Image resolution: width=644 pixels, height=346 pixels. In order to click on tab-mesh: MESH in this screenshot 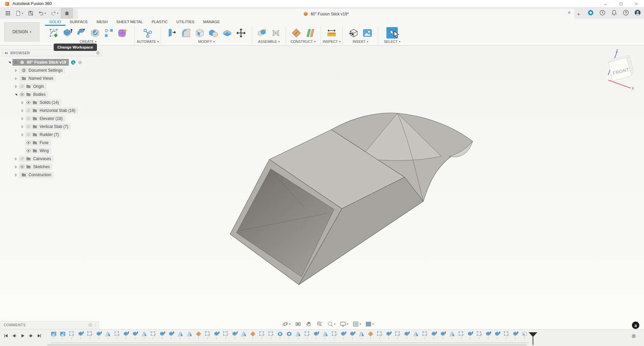, I will do `click(102, 22)`.